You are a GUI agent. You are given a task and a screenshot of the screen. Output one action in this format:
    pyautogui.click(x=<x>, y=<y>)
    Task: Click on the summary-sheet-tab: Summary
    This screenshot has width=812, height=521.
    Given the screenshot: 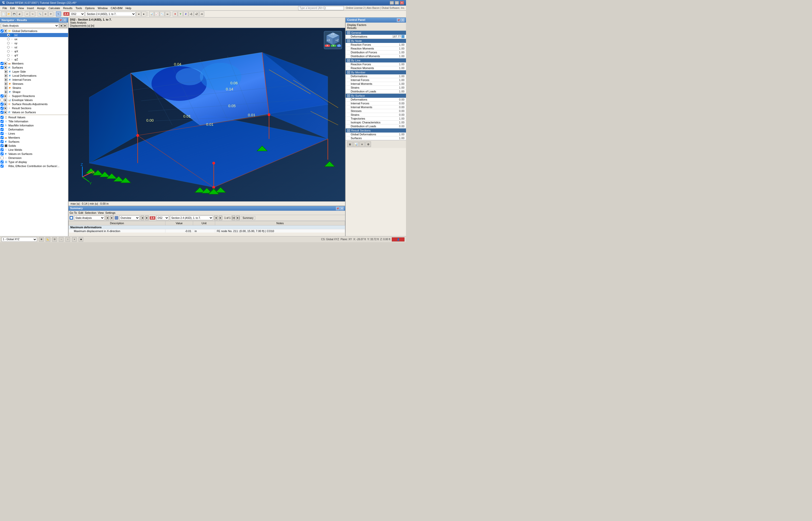 What is the action you would take?
    pyautogui.click(x=248, y=218)
    